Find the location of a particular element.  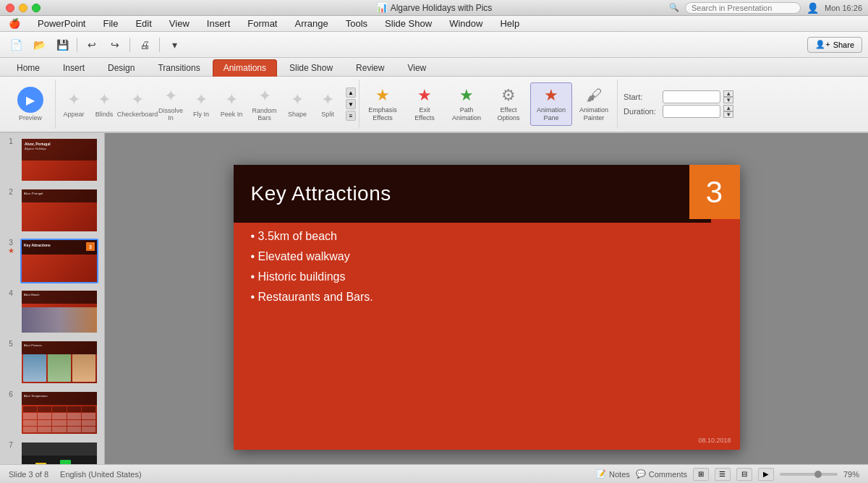

print-button: 🖨 is located at coordinates (145, 45).